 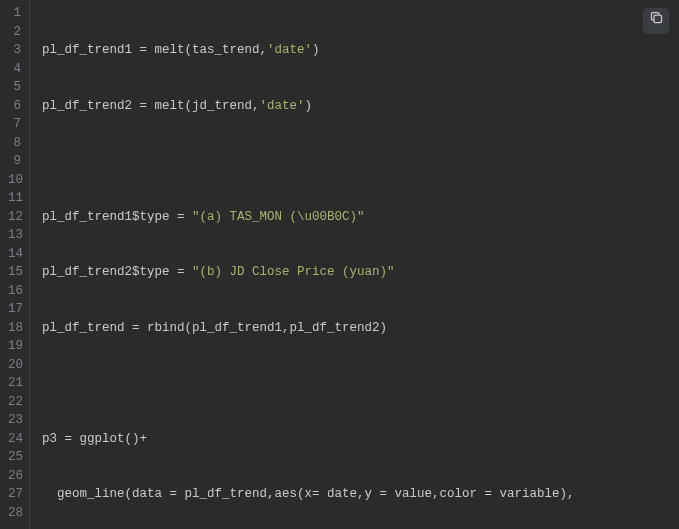 I want to click on line-number: 28, so click(x=14, y=514).